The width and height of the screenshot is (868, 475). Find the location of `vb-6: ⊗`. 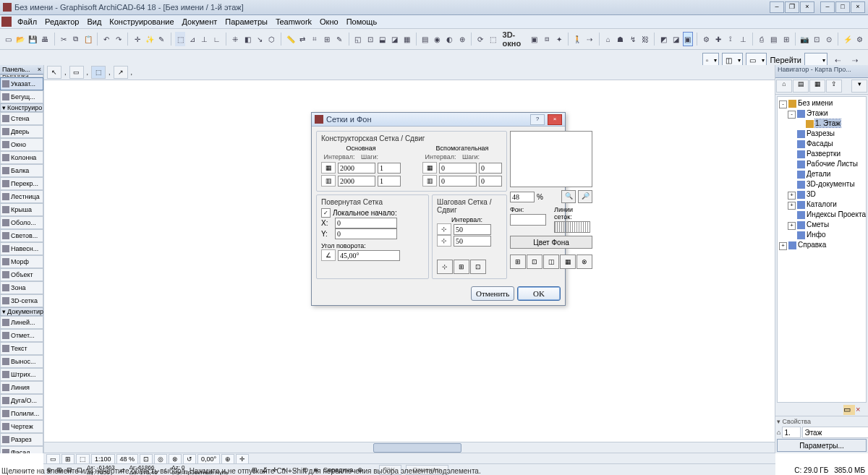

vb-6: ⊗ is located at coordinates (175, 459).